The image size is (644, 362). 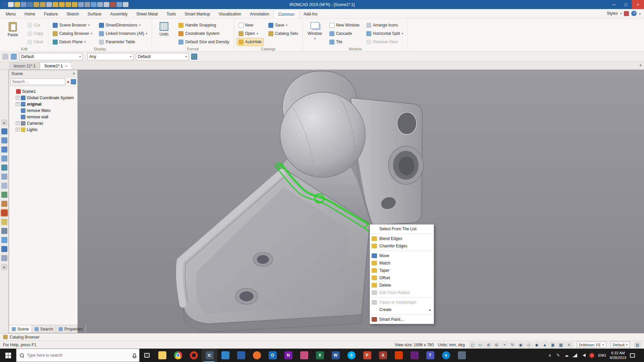 I want to click on handle-snapping-button: Handle Snapping, so click(x=204, y=25).